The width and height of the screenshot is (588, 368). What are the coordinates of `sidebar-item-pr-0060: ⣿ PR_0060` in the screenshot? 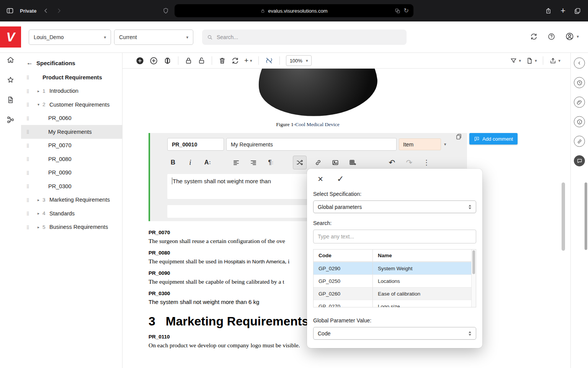 It's located at (72, 118).